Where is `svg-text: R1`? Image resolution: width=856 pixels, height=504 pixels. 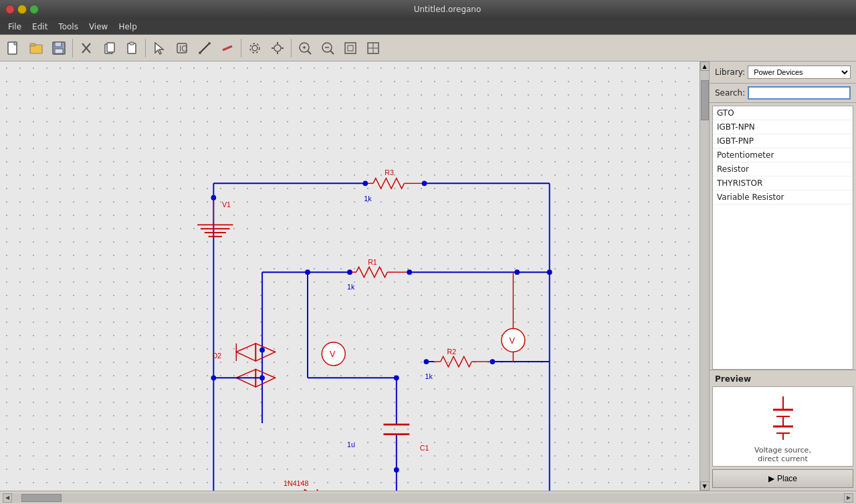 svg-text: R1 is located at coordinates (372, 262).